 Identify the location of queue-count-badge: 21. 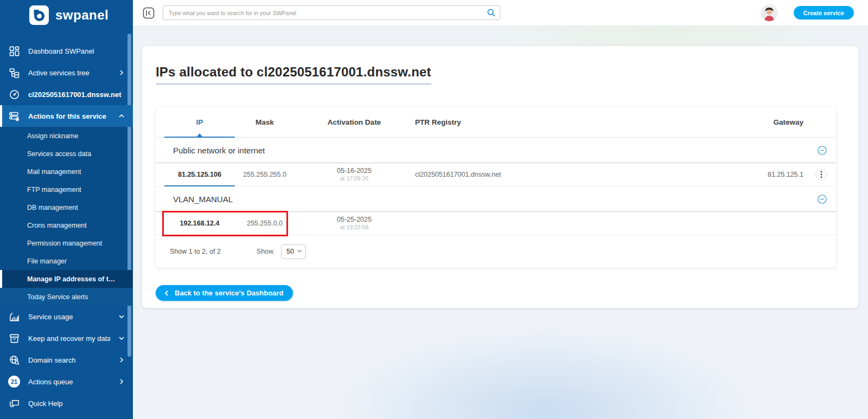
(14, 382).